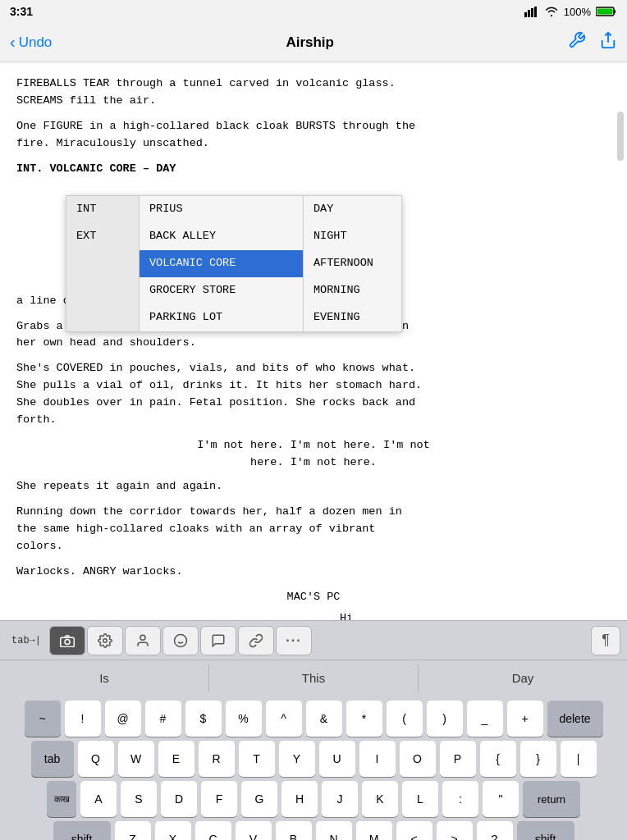  What do you see at coordinates (551, 799) in the screenshot?
I see `return-button: return` at bounding box center [551, 799].